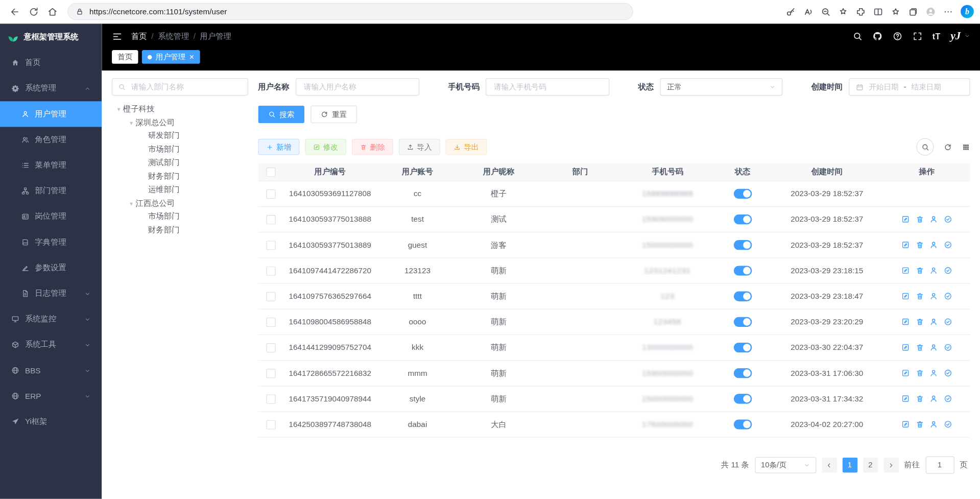  What do you see at coordinates (850, 465) in the screenshot?
I see `page-button-1: 1` at bounding box center [850, 465].